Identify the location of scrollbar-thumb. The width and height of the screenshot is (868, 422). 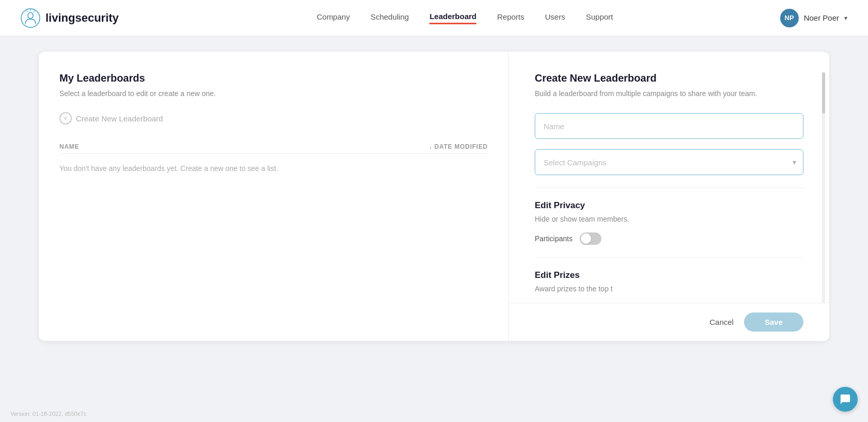
(824, 93).